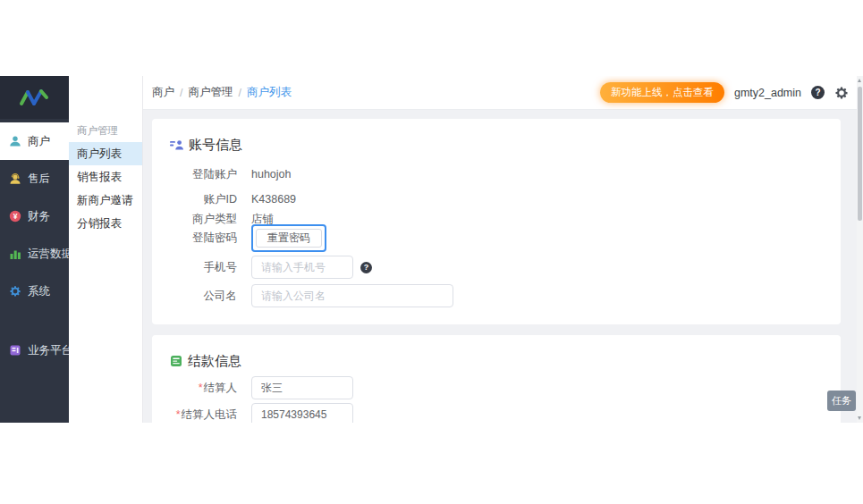 This screenshot has height=504, width=863. Describe the element at coordinates (106, 249) in the screenshot. I see `secondary-sidebar: 商户管理 商户列表 销售报表 新商户邀请 分销报表` at that location.